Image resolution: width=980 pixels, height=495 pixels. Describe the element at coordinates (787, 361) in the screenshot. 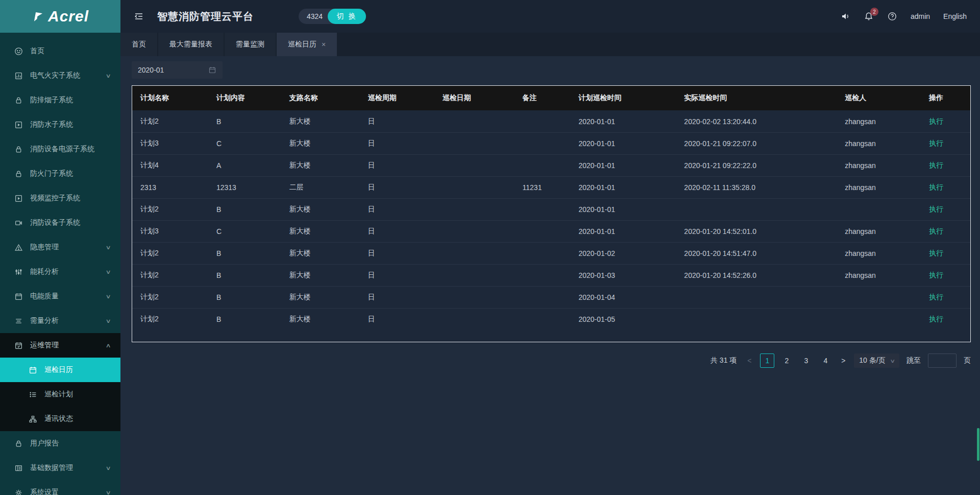

I see `page-button-2: 2` at that location.